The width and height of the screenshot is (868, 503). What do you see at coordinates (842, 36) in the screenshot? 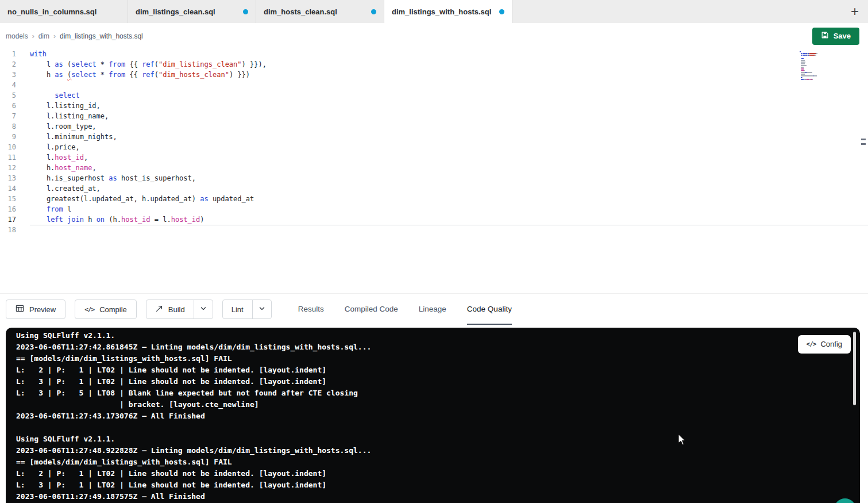
I see `save-label: Save` at bounding box center [842, 36].